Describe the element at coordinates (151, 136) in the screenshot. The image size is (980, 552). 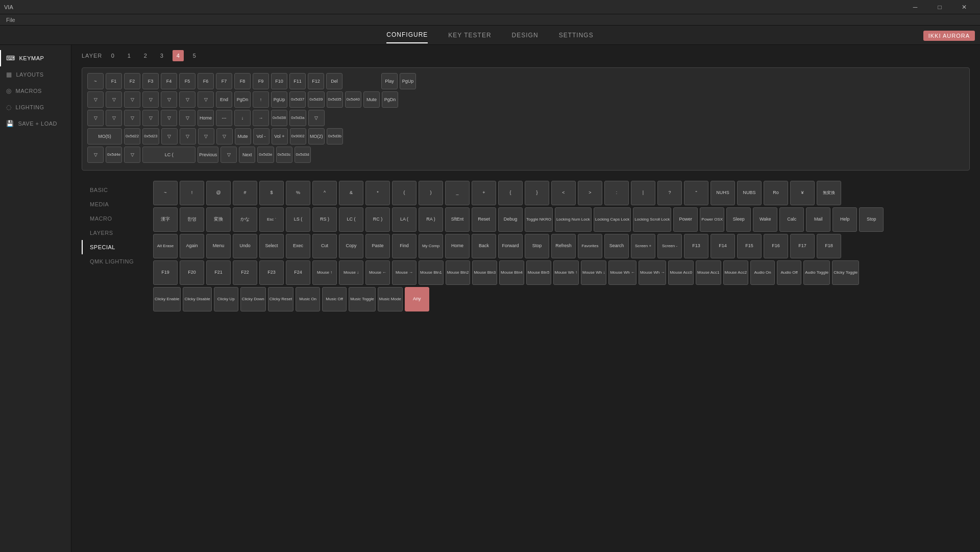
I see `key-5d23: 0x5d23` at that location.